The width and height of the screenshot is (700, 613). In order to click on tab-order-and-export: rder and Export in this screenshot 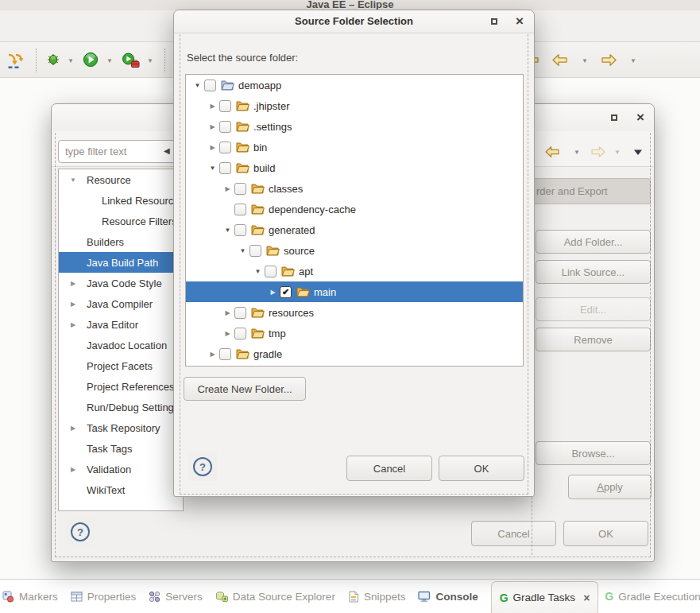, I will do `click(590, 191)`.